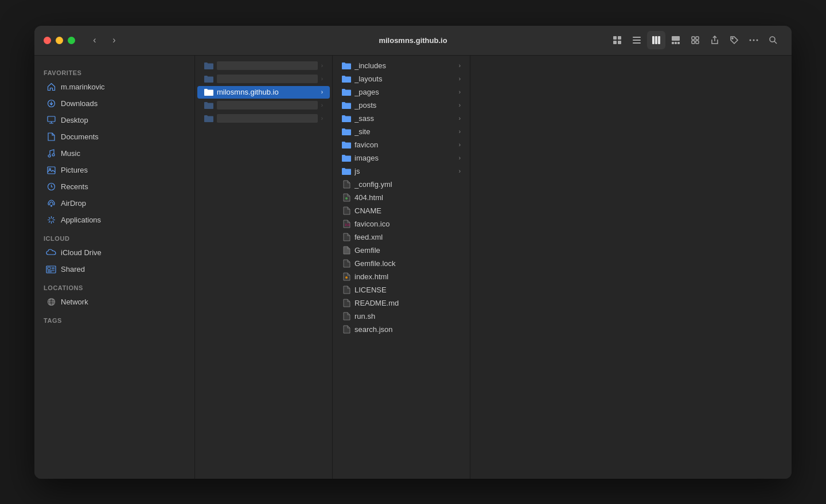 The height and width of the screenshot is (504, 826). Describe the element at coordinates (402, 224) in the screenshot. I see `file-row: ICO favicon.ico` at that location.